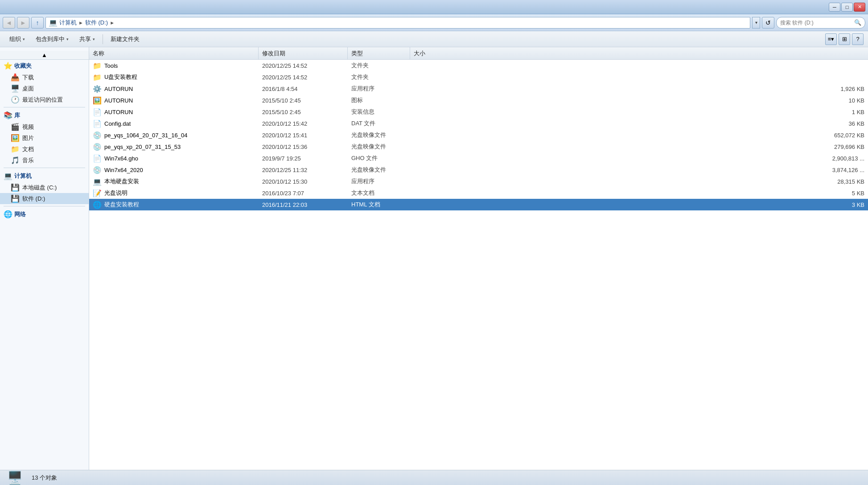 This screenshot has width=868, height=485. What do you see at coordinates (174, 159) in the screenshot?
I see `file-name-cell: 📄 Win7x64.gho` at bounding box center [174, 159].